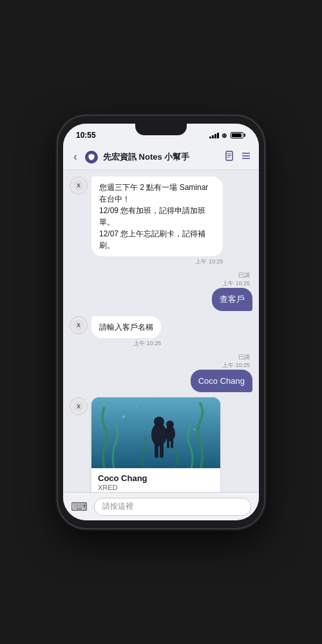 This screenshot has height=644, width=322. What do you see at coordinates (156, 444) in the screenshot?
I see `contact-card: Coco Chang XRED 0938-132-331 02-7725-296…` at bounding box center [156, 444].